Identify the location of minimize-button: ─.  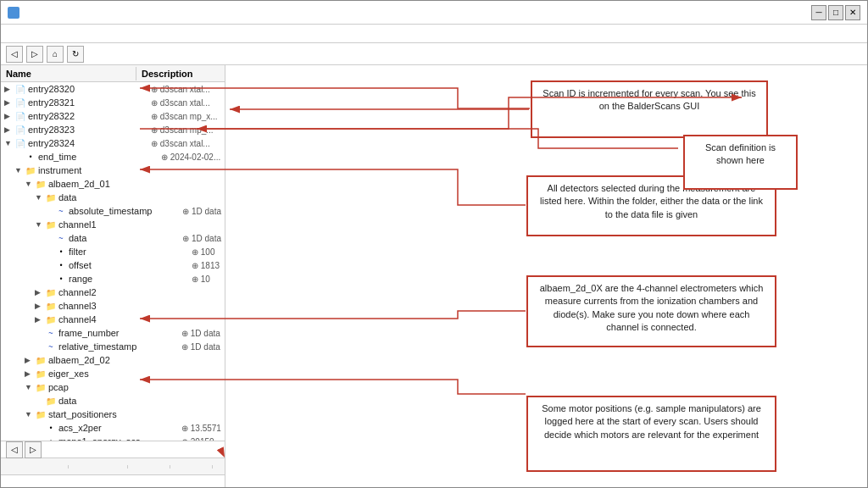
(819, 13).